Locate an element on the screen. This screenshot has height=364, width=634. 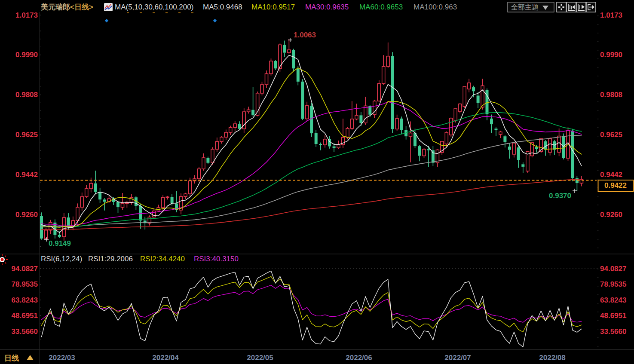
svg-text: RSI1:29.2006 is located at coordinates (110, 259).